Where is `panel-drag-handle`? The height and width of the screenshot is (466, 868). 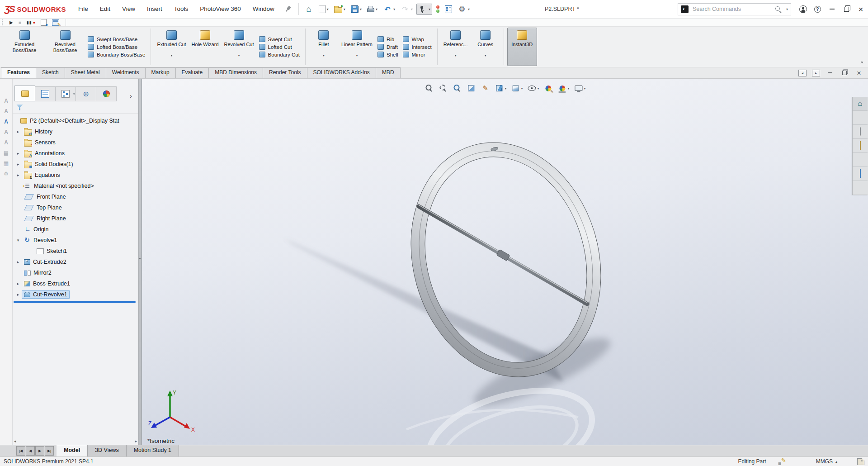
panel-drag-handle is located at coordinates (74, 94).